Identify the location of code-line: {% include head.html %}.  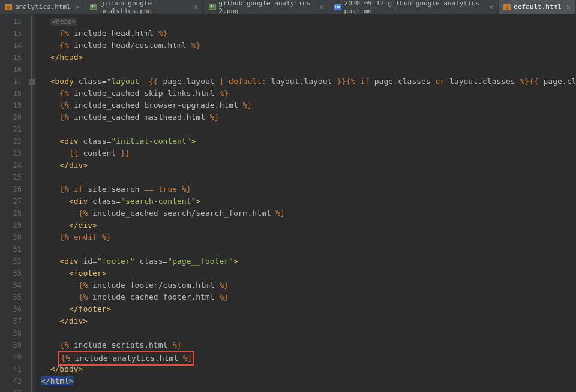
(308, 34).